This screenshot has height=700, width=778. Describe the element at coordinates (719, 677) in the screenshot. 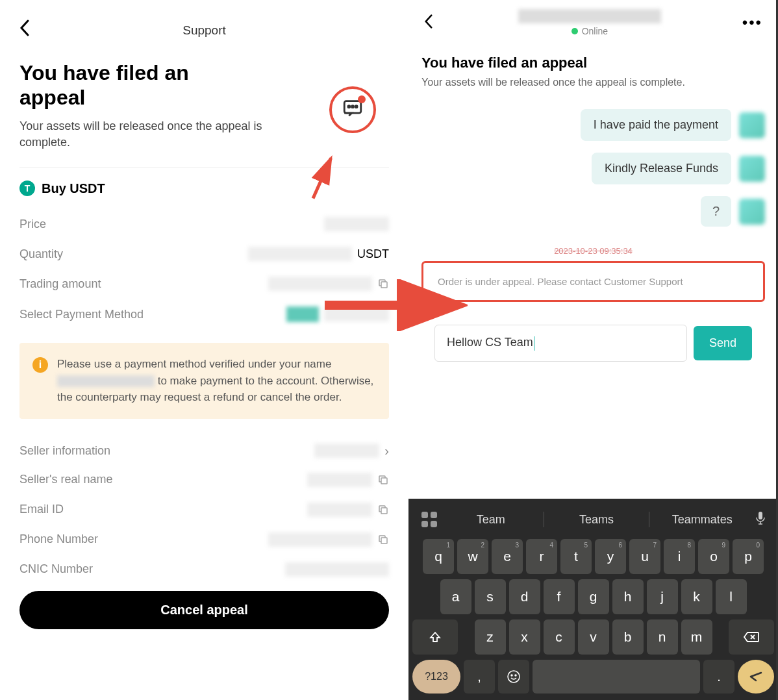

I see `period-key: .` at that location.